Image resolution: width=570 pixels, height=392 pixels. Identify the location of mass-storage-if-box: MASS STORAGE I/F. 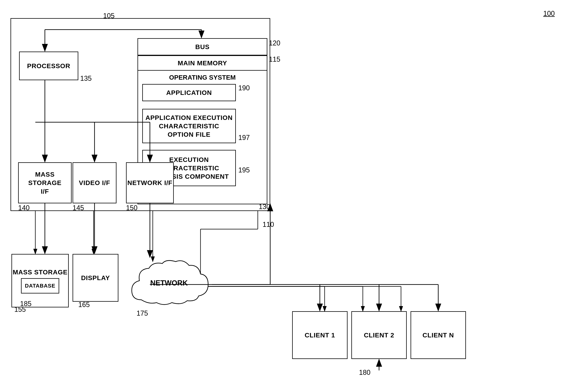
(45, 183).